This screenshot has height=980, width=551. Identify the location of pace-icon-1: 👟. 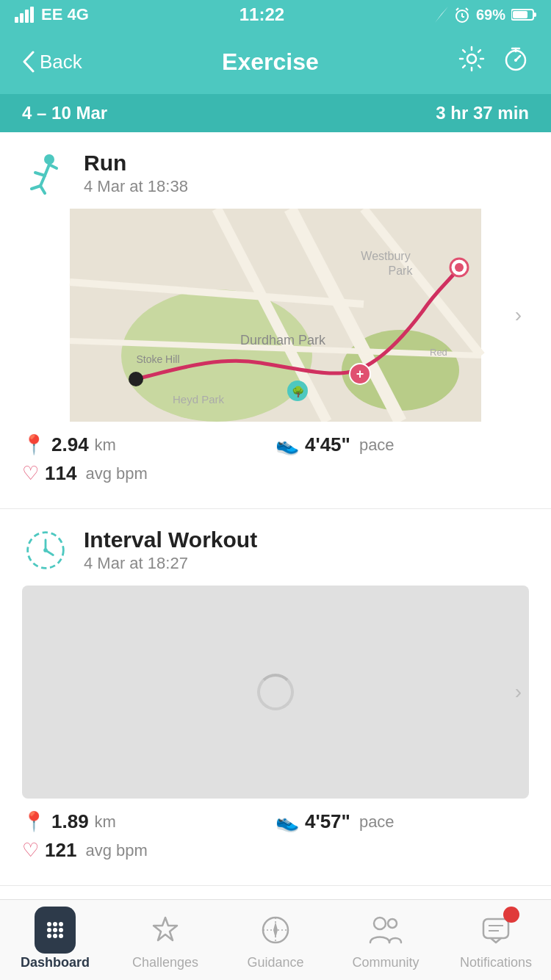
(287, 445).